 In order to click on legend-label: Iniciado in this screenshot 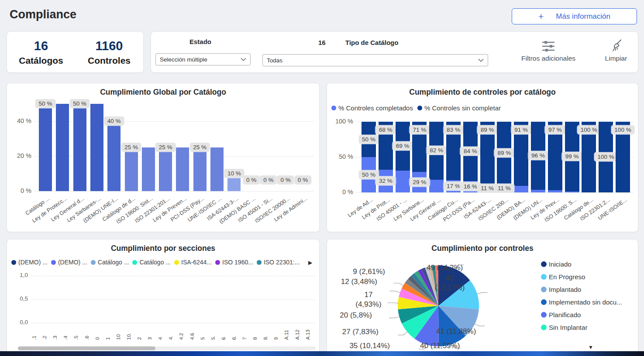, I will do `click(560, 264)`.